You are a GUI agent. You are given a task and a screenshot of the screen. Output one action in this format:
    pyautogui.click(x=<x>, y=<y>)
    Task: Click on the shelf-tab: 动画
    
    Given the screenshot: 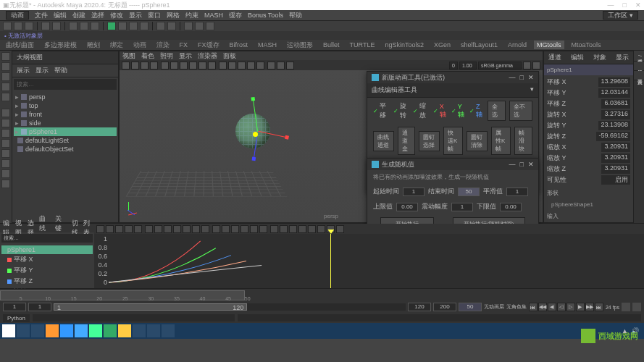 What is the action you would take?
    pyautogui.click(x=140, y=45)
    